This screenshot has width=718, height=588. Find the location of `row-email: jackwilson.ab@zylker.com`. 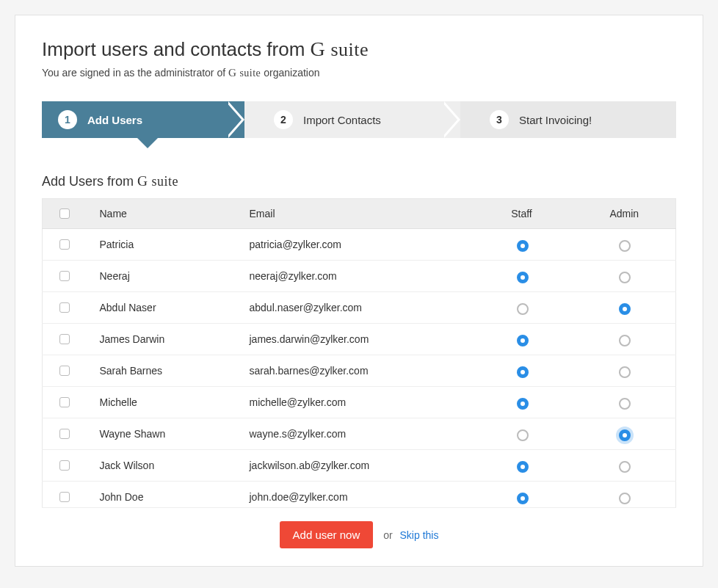

row-email: jackwilson.ab@zylker.com is located at coordinates (355, 465).